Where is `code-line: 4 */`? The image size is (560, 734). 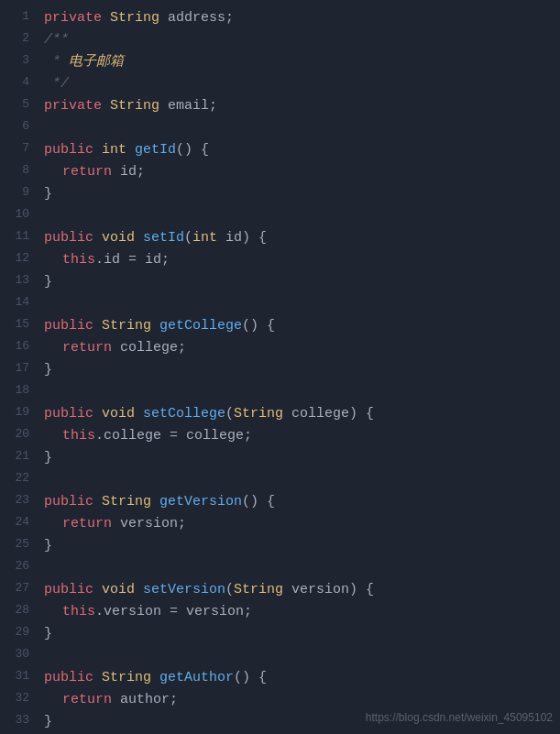
code-line: 4 */ is located at coordinates (280, 84).